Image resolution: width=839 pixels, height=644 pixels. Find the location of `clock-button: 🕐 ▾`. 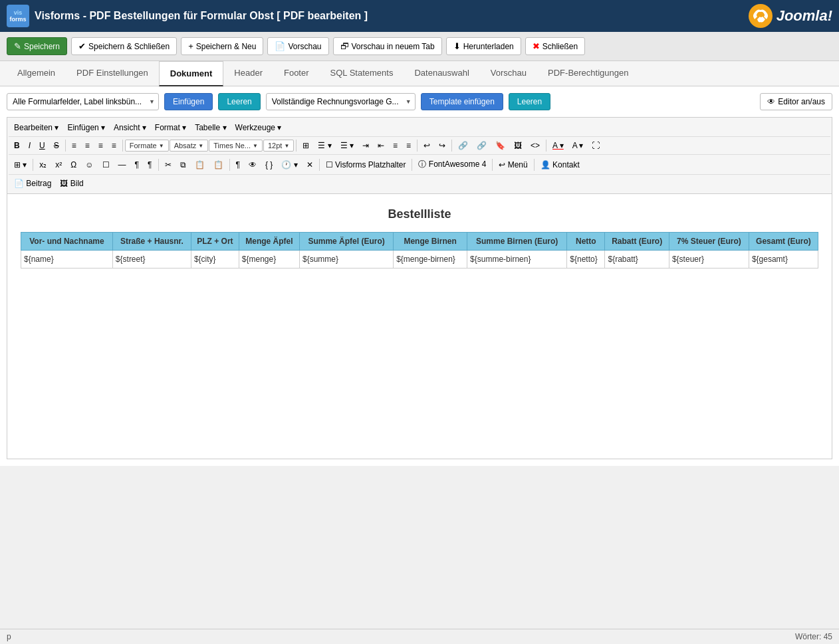

clock-button: 🕐 ▾ is located at coordinates (289, 165).